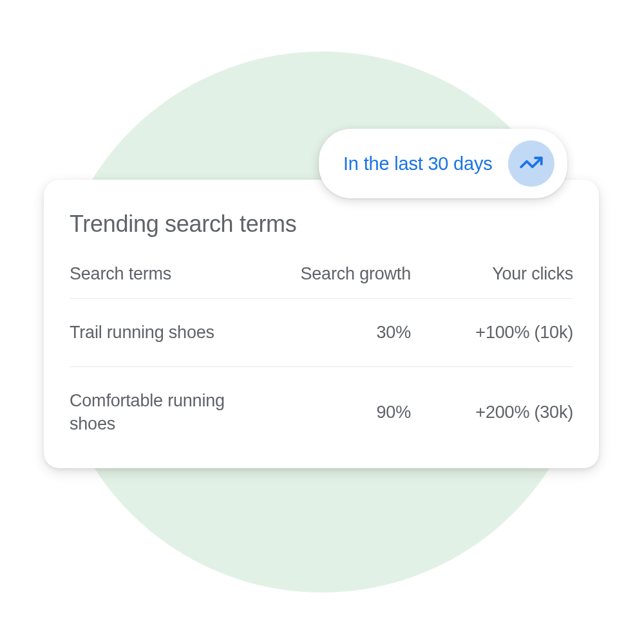 The width and height of the screenshot is (644, 644). What do you see at coordinates (169, 412) in the screenshot?
I see `cell-term: Comfortable running shoes` at bounding box center [169, 412].